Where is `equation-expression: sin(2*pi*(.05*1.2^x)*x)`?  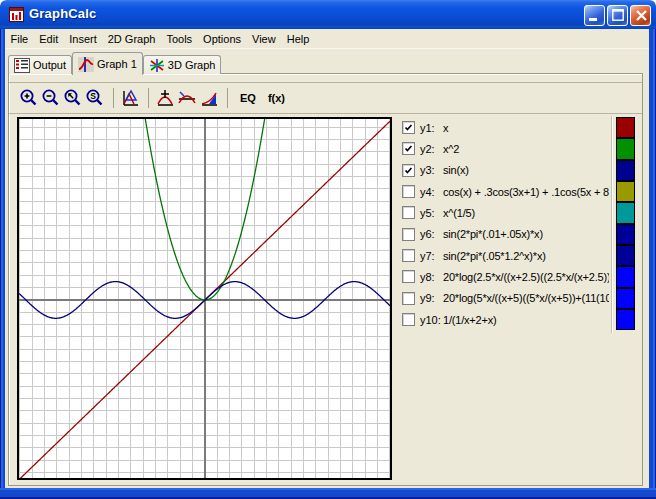
equation-expression: sin(2*pi*(.05*1.2^x)*x) is located at coordinates (494, 256).